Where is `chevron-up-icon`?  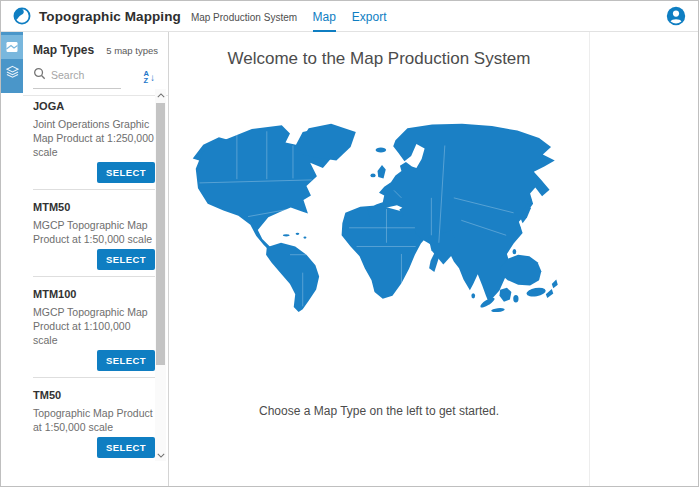 chevron-up-icon is located at coordinates (160, 95).